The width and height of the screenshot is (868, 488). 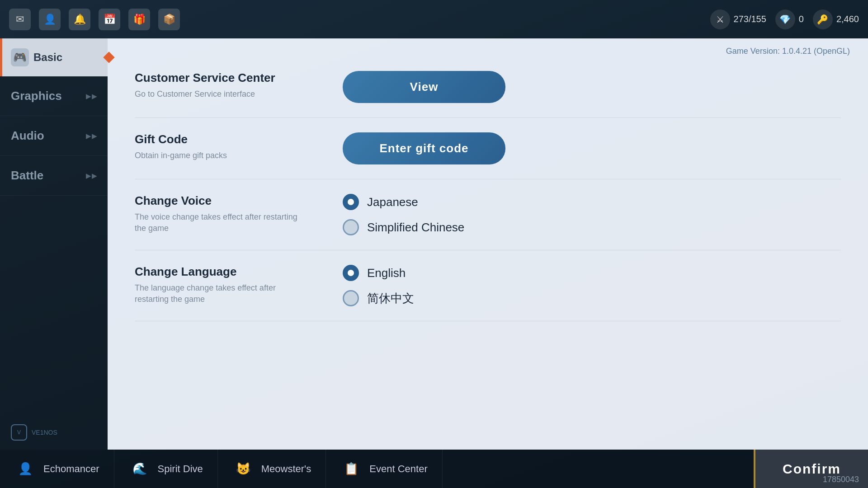 What do you see at coordinates (54, 96) in the screenshot?
I see `sidebar-item-graphics: Graphics ▶▶` at bounding box center [54, 96].